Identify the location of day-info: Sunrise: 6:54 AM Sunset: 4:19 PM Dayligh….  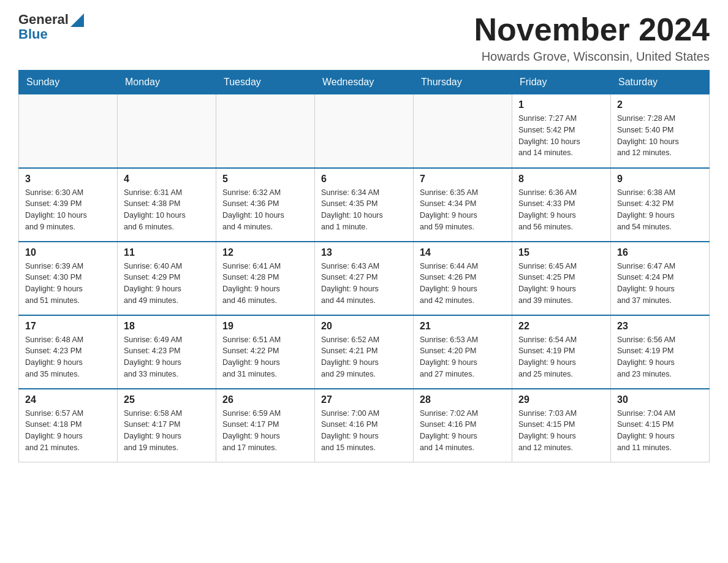
(561, 357).